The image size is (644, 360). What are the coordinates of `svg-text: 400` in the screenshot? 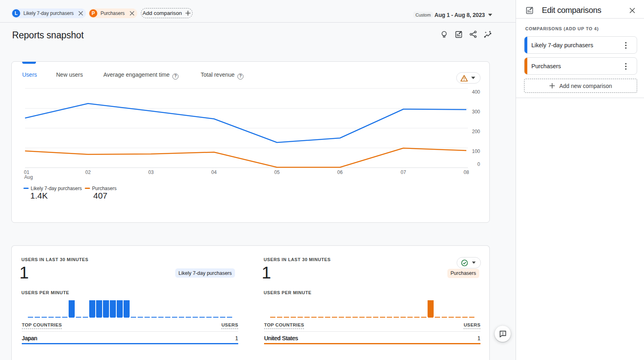 It's located at (476, 92).